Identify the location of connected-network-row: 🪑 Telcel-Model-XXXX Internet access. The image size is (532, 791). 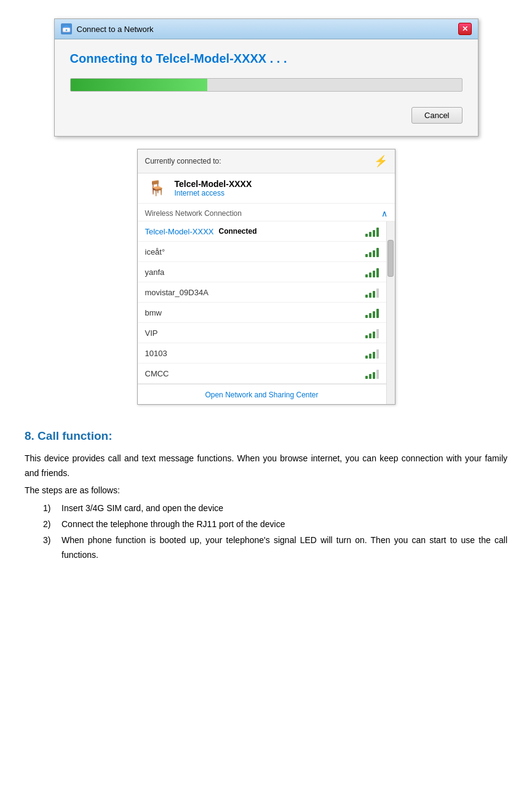
(266, 188).